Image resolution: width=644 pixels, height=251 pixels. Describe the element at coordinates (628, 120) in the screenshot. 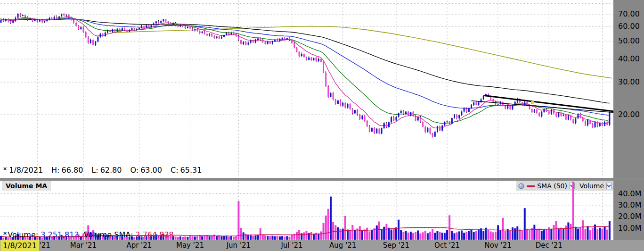

I see `price-axis-strip: 70.0060.0050.0040.0030.0020.0040.0M30.0M…` at that location.